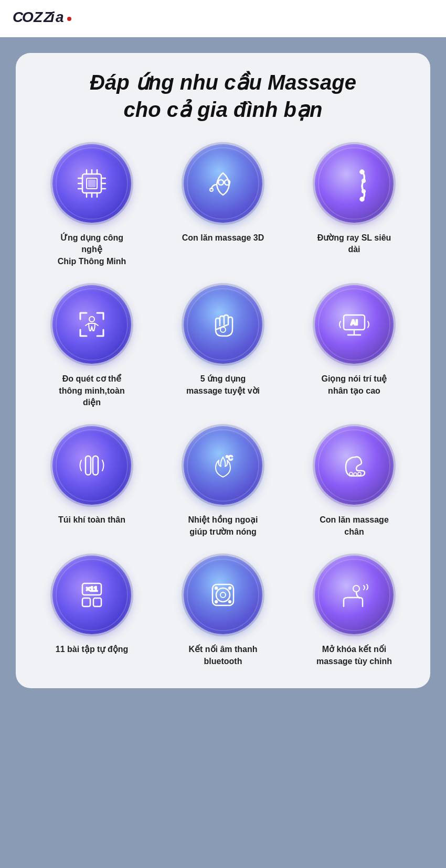 The image size is (446, 868). Describe the element at coordinates (92, 465) in the screenshot. I see `airbag-icon-circle` at that location.